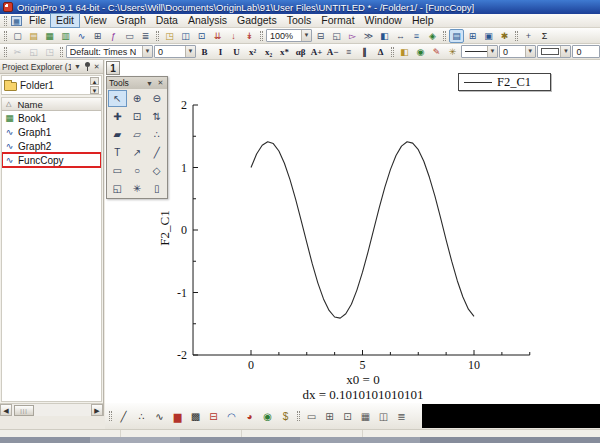 Image resolution: width=600 pixels, height=443 pixels. Describe the element at coordinates (52, 85) in the screenshot. I see `folder-tree: Folder1 ▲ ▼` at that location.